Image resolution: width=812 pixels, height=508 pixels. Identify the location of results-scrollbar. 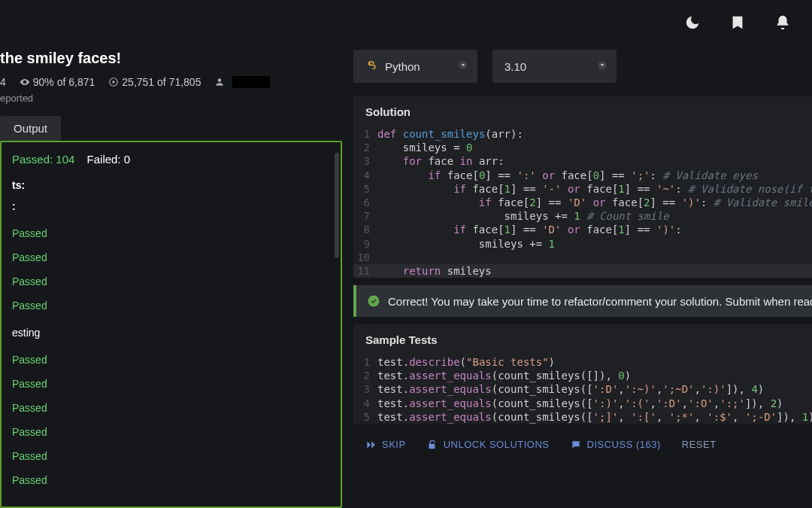
(337, 205).